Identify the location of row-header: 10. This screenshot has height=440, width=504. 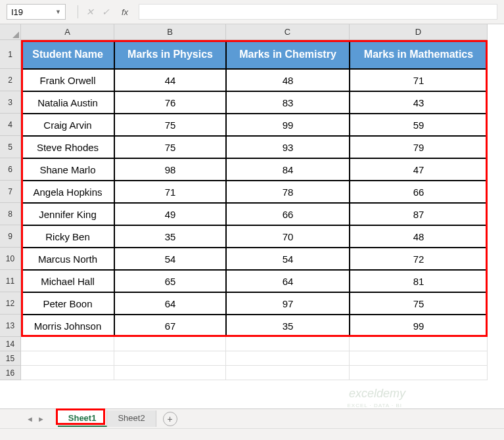
(11, 259).